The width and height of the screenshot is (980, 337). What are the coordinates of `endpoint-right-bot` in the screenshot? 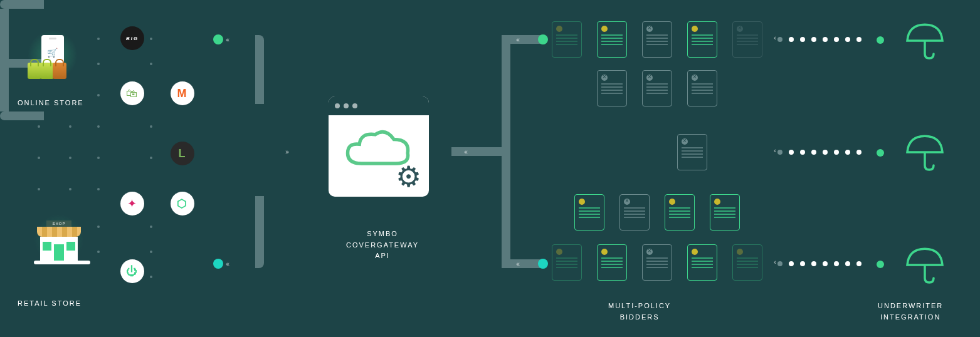 It's located at (543, 264).